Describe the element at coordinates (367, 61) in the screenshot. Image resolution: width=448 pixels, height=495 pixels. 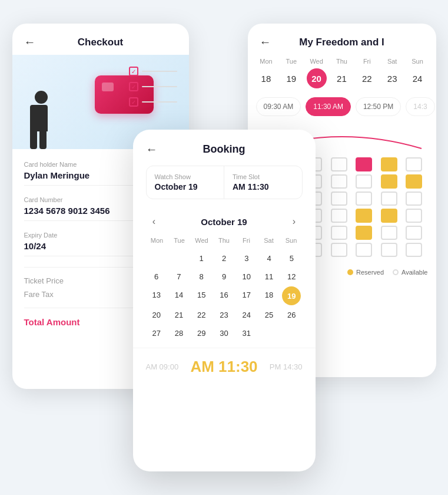
I see `day-name-fri: Fri` at that location.